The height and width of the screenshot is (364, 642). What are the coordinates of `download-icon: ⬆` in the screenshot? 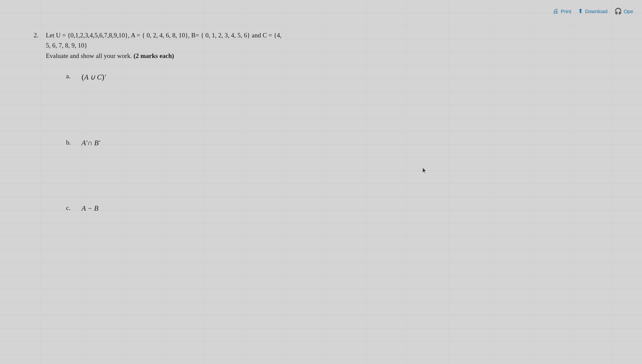 It's located at (580, 11).